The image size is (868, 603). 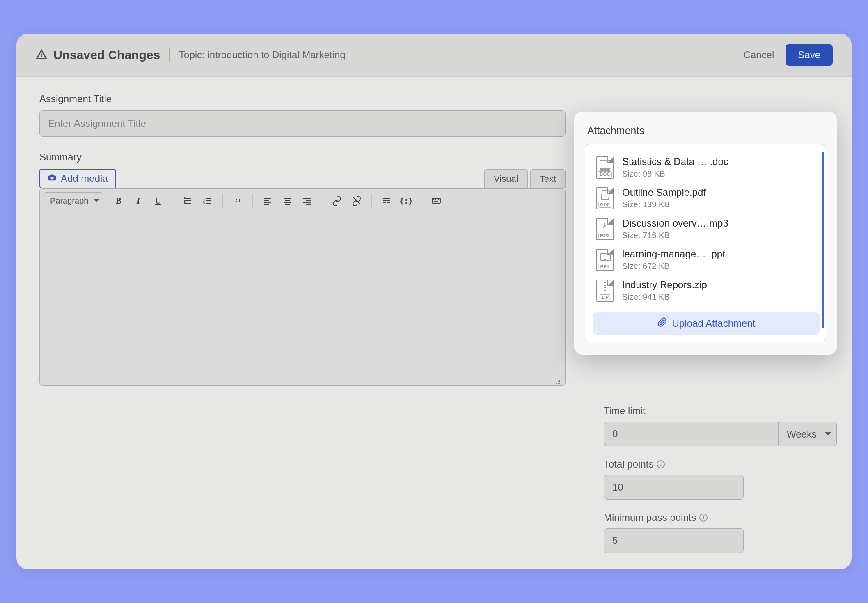 I want to click on file-ppt-icon: PPT, so click(x=605, y=260).